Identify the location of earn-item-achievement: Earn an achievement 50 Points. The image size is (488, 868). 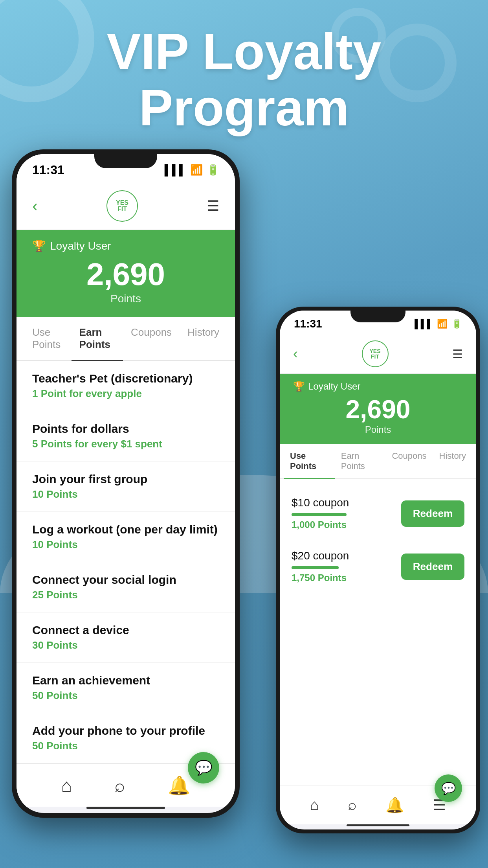
(126, 688).